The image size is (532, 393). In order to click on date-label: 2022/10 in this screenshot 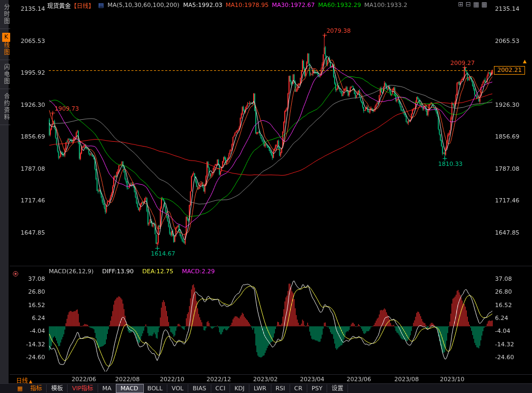, I will do `click(172, 379)`.